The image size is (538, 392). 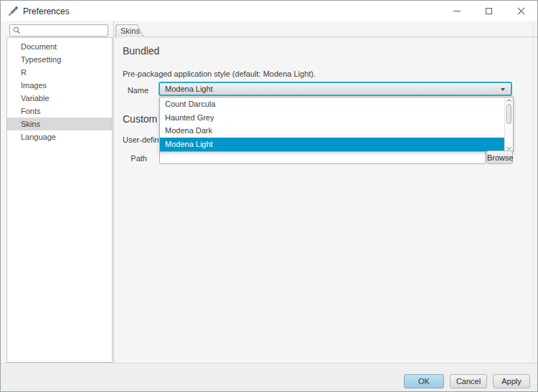 What do you see at coordinates (468, 381) in the screenshot?
I see `cancel-button: Cancel` at bounding box center [468, 381].